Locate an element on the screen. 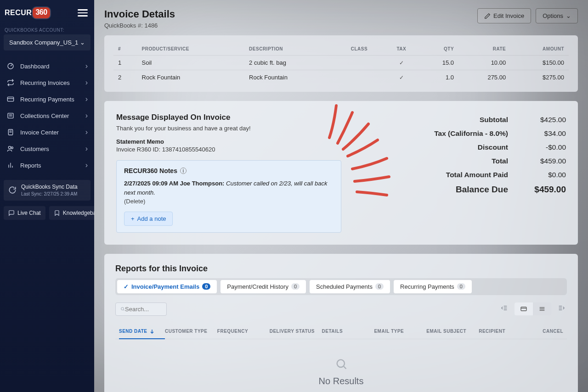 The height and width of the screenshot is (392, 588). bookmark-icon is located at coordinates (57, 213).